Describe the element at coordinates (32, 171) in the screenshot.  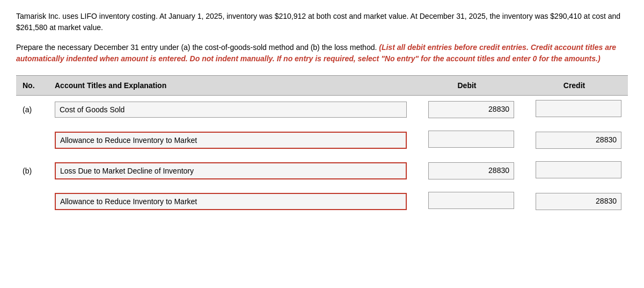
I see `row-number: (b)` at that location.